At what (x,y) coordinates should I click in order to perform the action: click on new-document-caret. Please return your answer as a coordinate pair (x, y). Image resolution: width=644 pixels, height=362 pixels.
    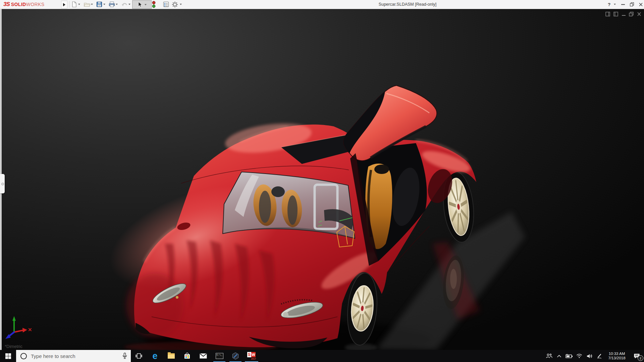
    Looking at the image, I should click on (79, 4).